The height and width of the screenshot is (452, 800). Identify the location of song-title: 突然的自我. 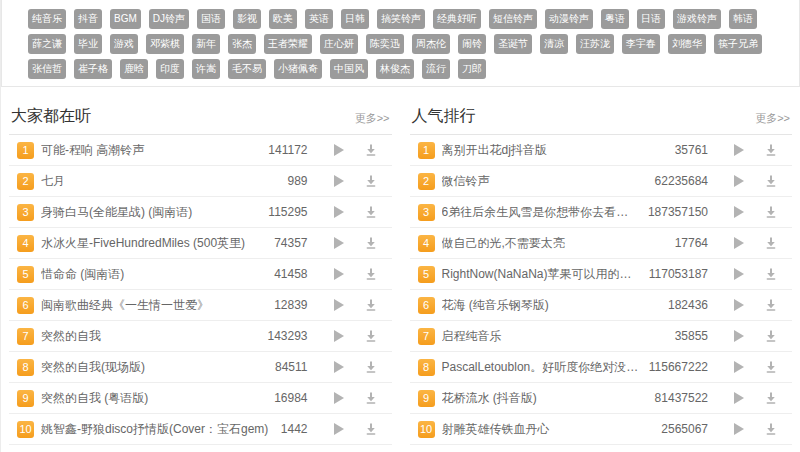
(150, 336).